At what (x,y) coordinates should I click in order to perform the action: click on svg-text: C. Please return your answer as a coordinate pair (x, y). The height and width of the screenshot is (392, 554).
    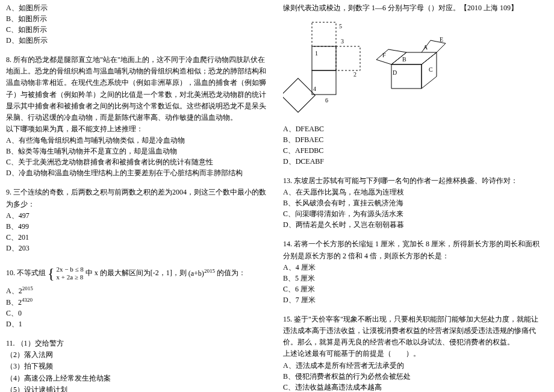
    Looking at the image, I should click on (431, 70).